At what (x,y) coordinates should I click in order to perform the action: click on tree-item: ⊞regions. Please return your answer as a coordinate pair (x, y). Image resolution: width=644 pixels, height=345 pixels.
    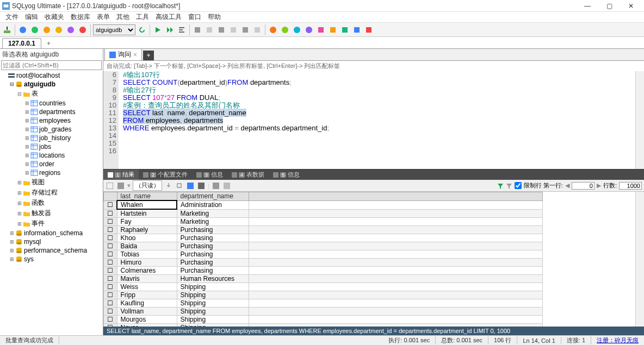
    Looking at the image, I should click on (51, 173).